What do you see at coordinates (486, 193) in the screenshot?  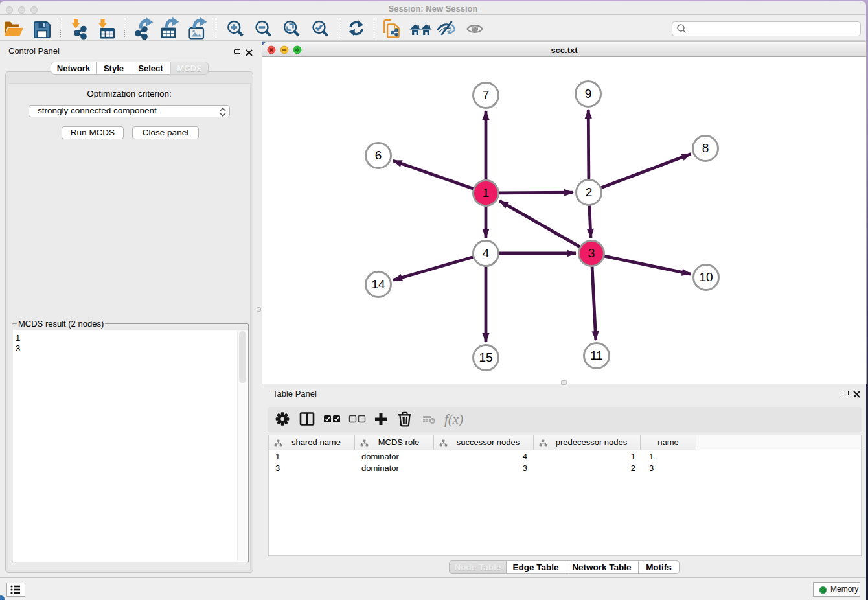 I see `svg-text: 1` at bounding box center [486, 193].